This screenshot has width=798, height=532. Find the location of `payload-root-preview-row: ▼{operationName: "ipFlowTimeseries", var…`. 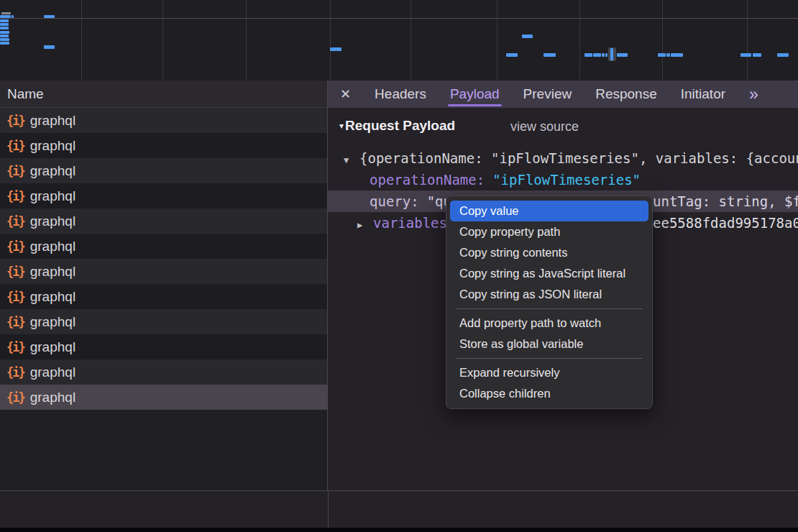

payload-root-preview-row: ▼{operationName: "ipFlowTimeseries", var… is located at coordinates (563, 158).